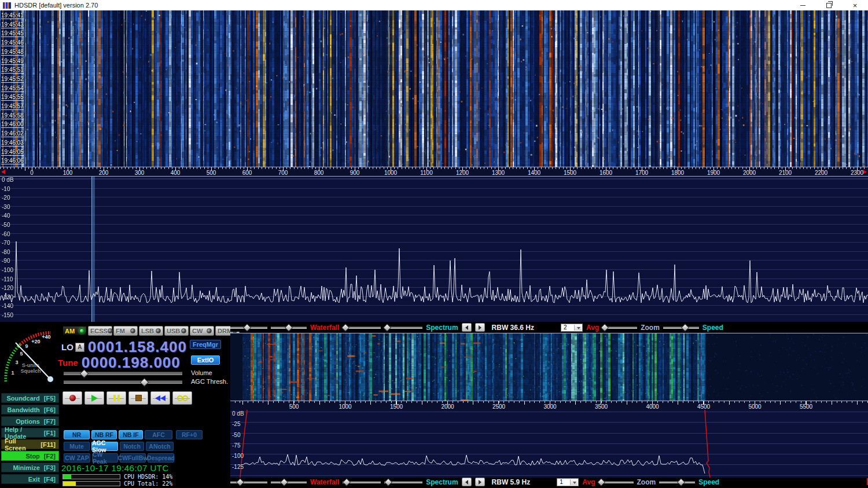 This screenshot has height=488, width=868. I want to click on volume-slider, so click(123, 373).